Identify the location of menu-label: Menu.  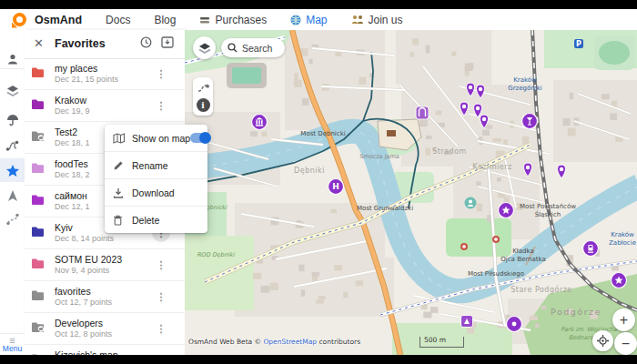
(13, 349).